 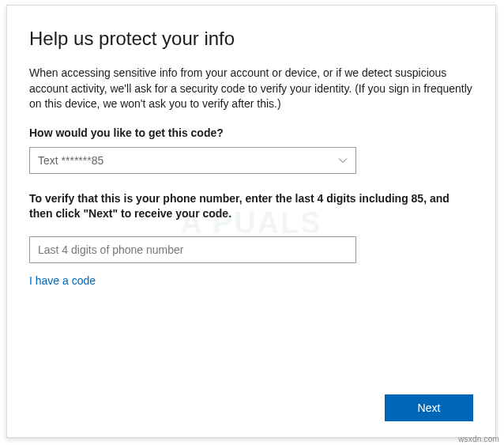 I want to click on verify-instruction: To verify that this is your phone number…, so click(x=251, y=207).